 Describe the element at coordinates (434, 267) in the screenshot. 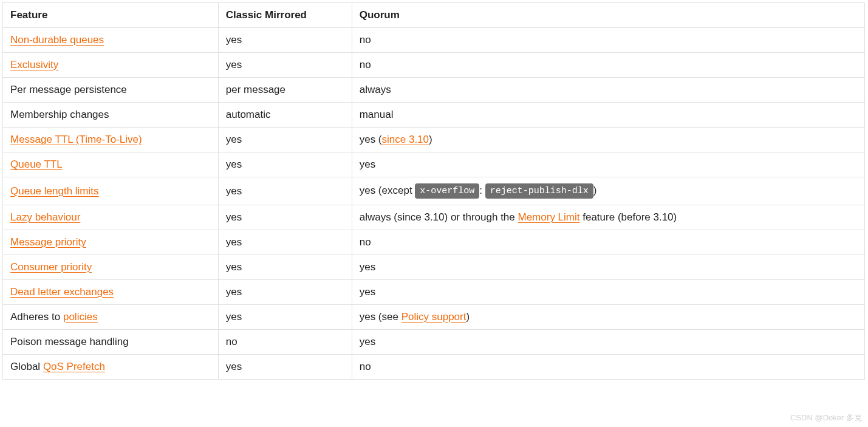

I see `table-row: Consumer priority yes yes` at that location.